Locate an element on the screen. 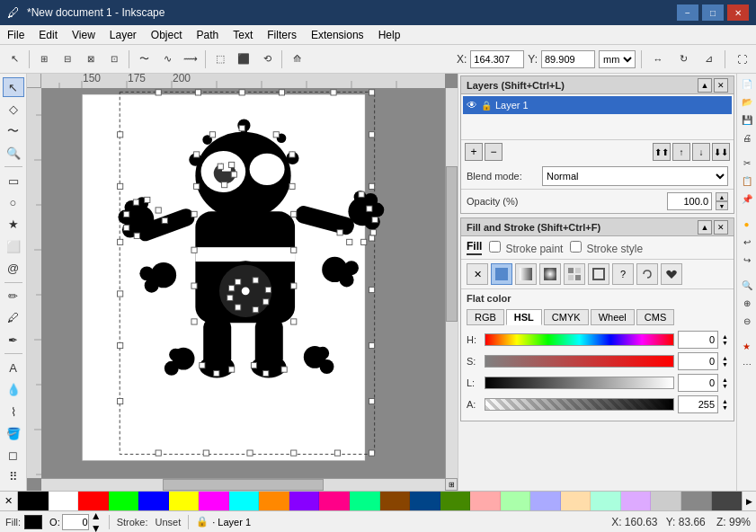 This screenshot has width=756, height=532. opacity-spin-down: ▼ is located at coordinates (722, 206).